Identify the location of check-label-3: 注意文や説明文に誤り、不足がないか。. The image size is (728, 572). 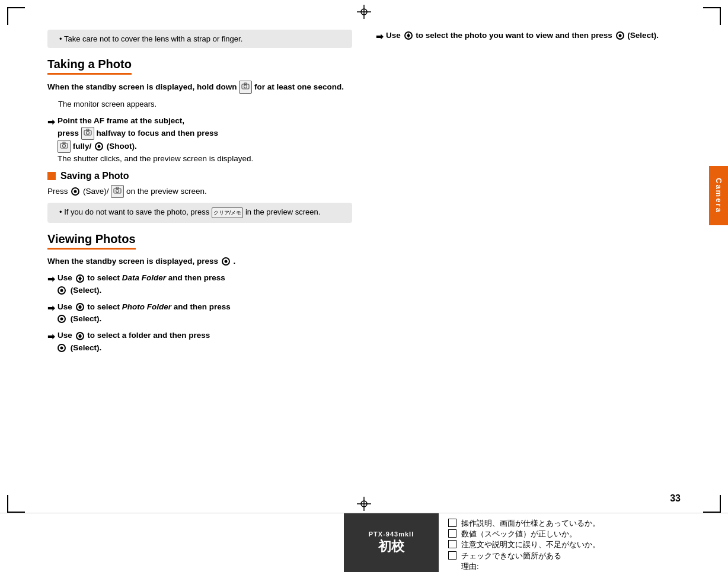
(531, 545).